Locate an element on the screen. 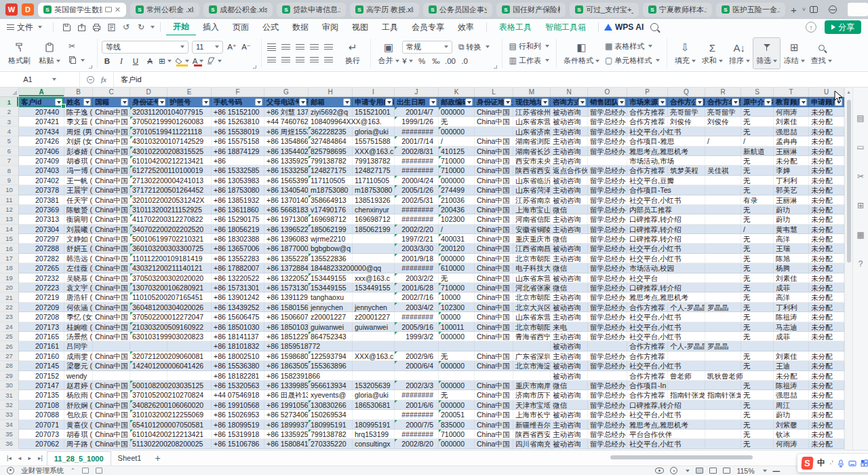  cell-B28: 梁馨元 (女) is located at coordinates (79, 366).